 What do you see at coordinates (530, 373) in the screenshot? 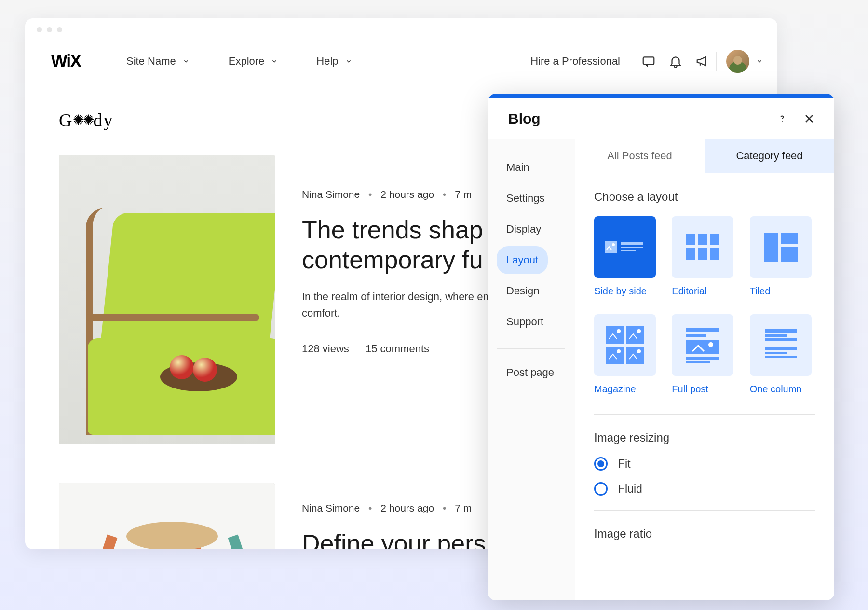
I see `sidebar-item-post-page: Post page` at bounding box center [530, 373].